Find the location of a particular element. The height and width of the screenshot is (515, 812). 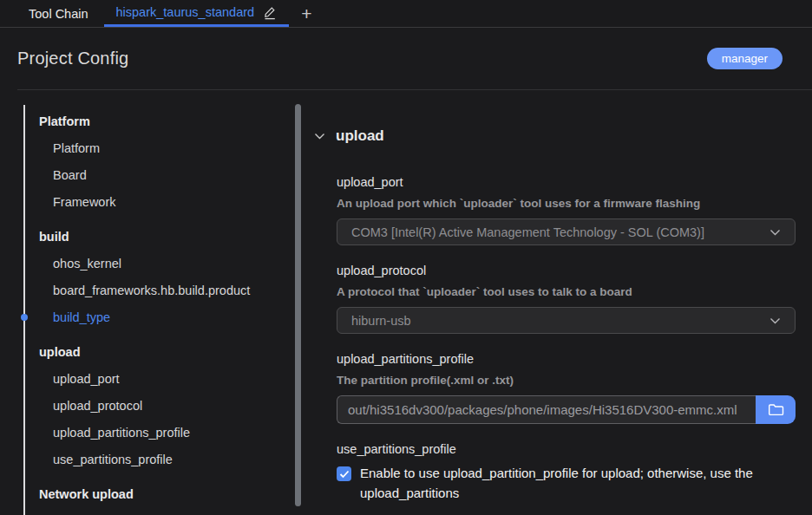

checkmark-icon is located at coordinates (344, 474).